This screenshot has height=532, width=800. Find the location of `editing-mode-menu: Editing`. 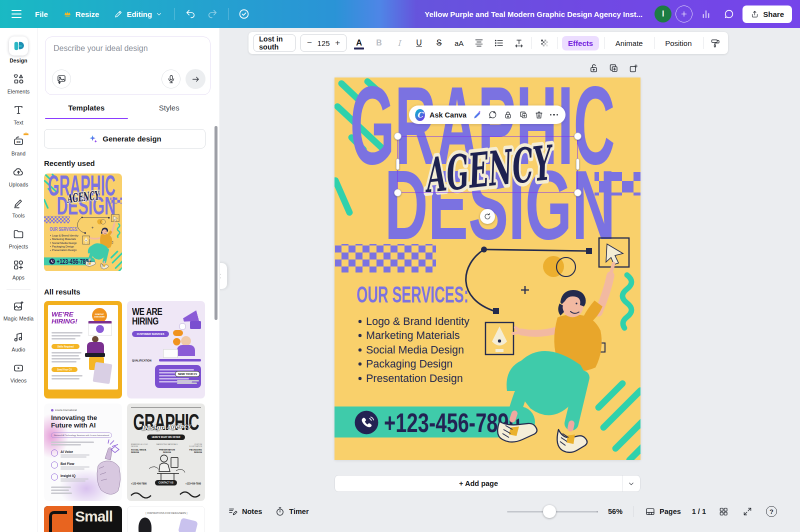

editing-mode-menu: Editing is located at coordinates (138, 14).